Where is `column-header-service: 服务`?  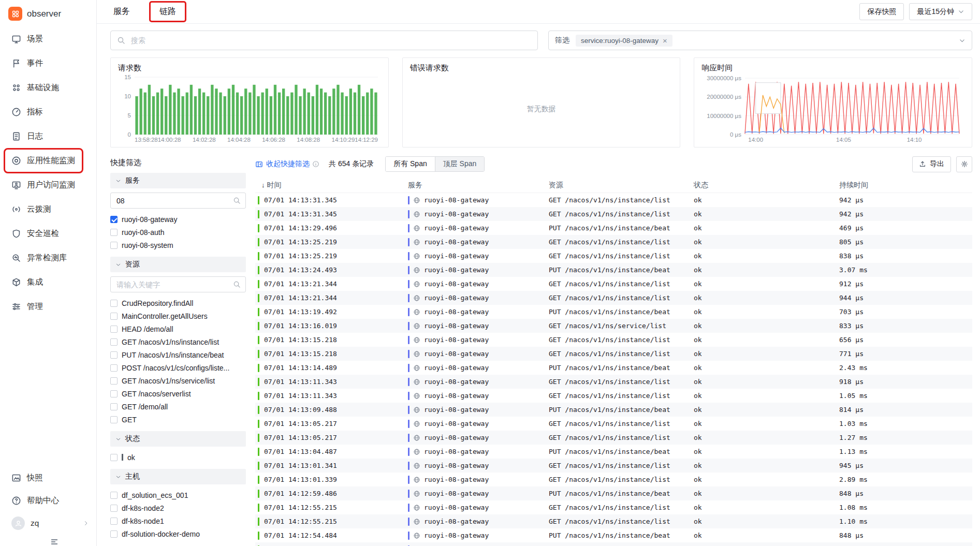 column-header-service: 服务 is located at coordinates (474, 185).